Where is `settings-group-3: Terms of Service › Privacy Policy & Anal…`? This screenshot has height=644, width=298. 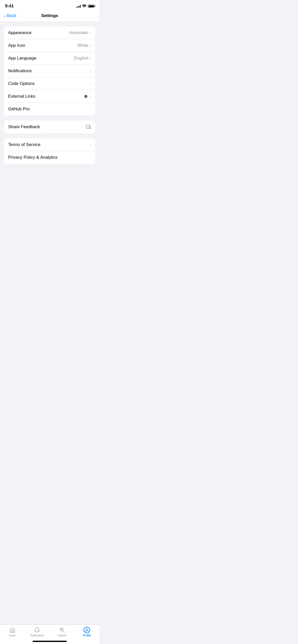 settings-group-3: Terms of Service › Privacy Policy & Anal… is located at coordinates (50, 151).